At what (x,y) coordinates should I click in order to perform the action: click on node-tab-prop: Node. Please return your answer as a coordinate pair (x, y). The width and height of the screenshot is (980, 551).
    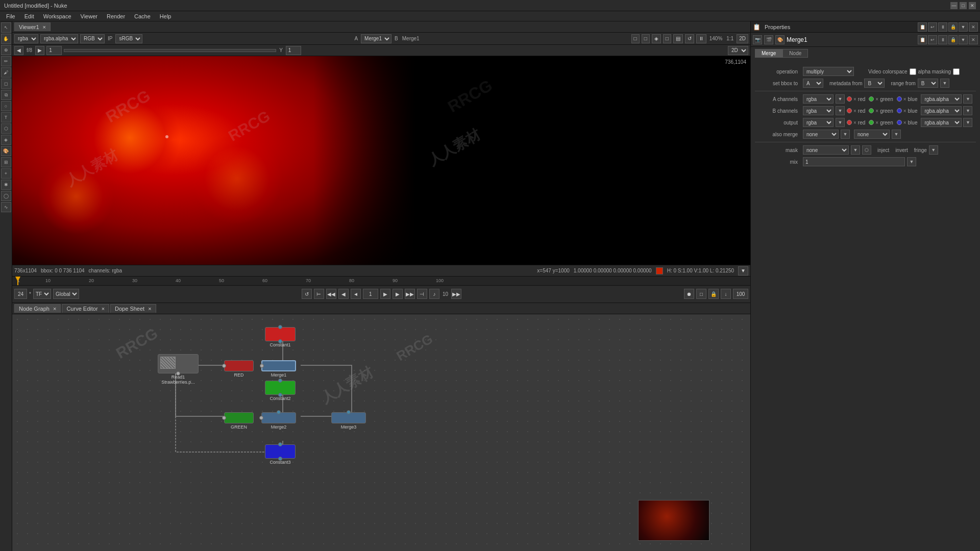
    Looking at the image, I should click on (795, 53).